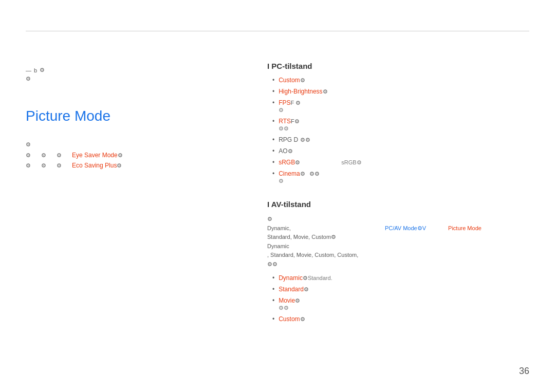 This screenshot has height=392, width=555. What do you see at coordinates (278, 31) in the screenshot?
I see `top-divider` at bounding box center [278, 31].